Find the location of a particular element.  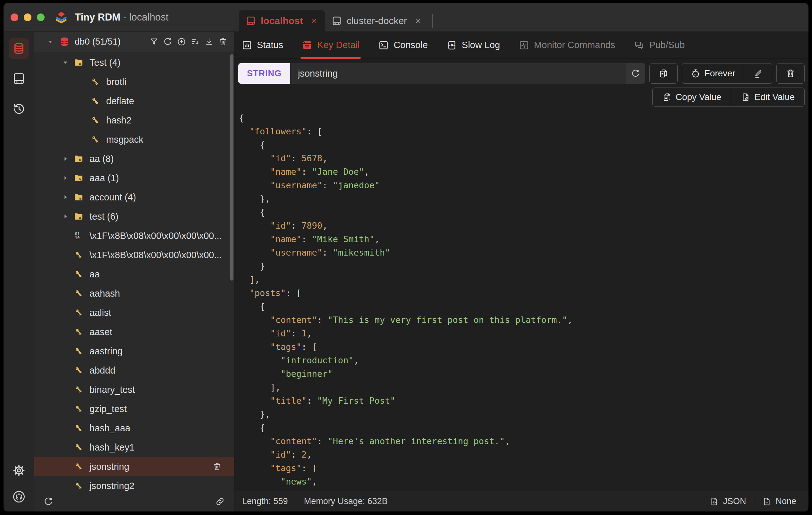

tree-scrollbar-thumb is located at coordinates (232, 167).